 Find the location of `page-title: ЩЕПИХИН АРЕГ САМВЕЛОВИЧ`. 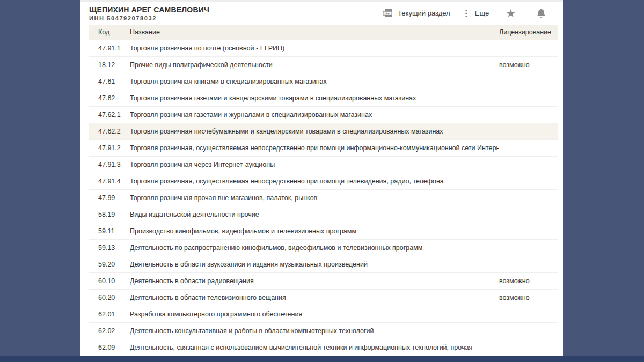

page-title: ЩЕПИХИН АРЕГ САМВЕЛОВИЧ is located at coordinates (149, 10).